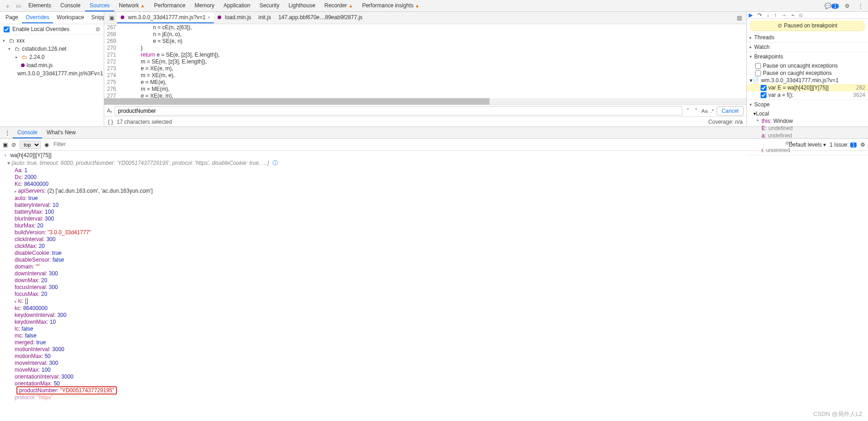 This screenshot has width=868, height=421. Describe the element at coordinates (807, 66) in the screenshot. I see `pause-uncaught-row: Pause on uncaught exceptions` at that location.